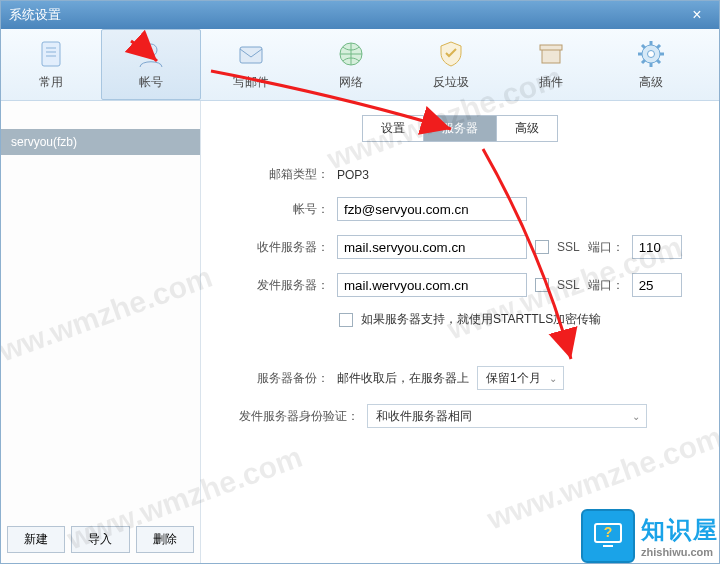 Image resolution: width=720 pixels, height=564 pixels. Describe the element at coordinates (432, 247) in the screenshot. I see `incoming-server-input` at that location.